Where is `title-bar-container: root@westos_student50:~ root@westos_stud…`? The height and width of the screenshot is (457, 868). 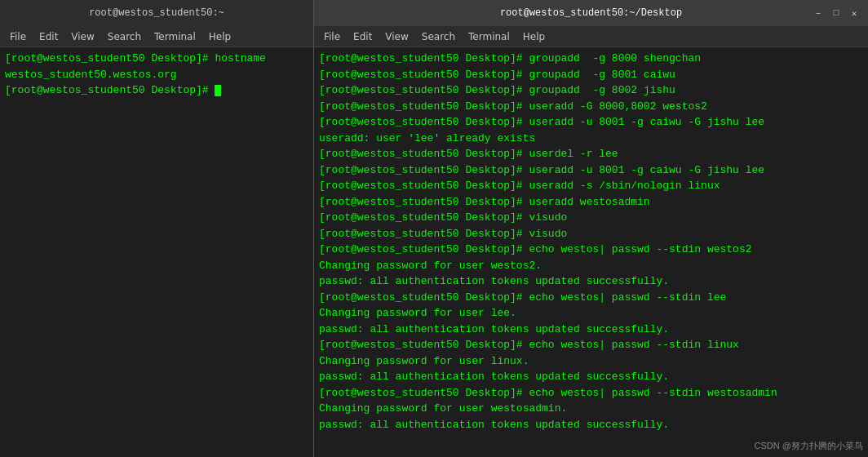
title-bar-container: root@westos_student50:~ root@westos_stud… is located at coordinates (434, 13).